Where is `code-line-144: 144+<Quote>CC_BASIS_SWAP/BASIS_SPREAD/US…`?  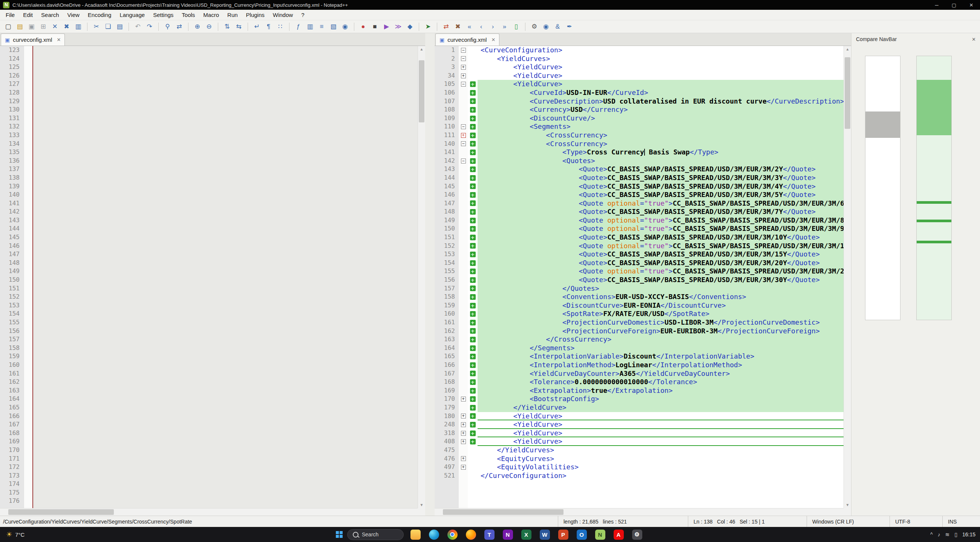 code-line-144: 144+<Quote>CC_BASIS_SWAP/BASIS_SPREAD/US… is located at coordinates (639, 178).